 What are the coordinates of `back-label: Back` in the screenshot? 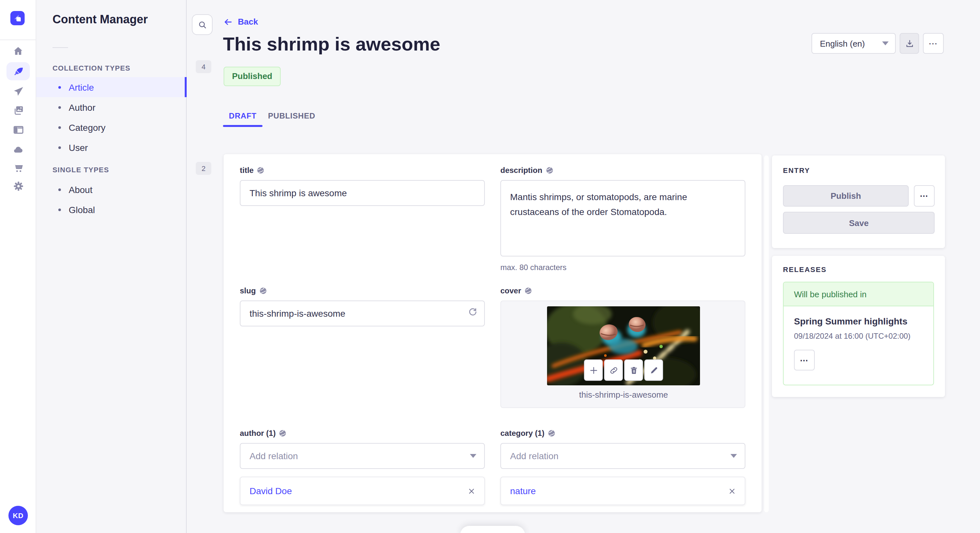 It's located at (248, 22).